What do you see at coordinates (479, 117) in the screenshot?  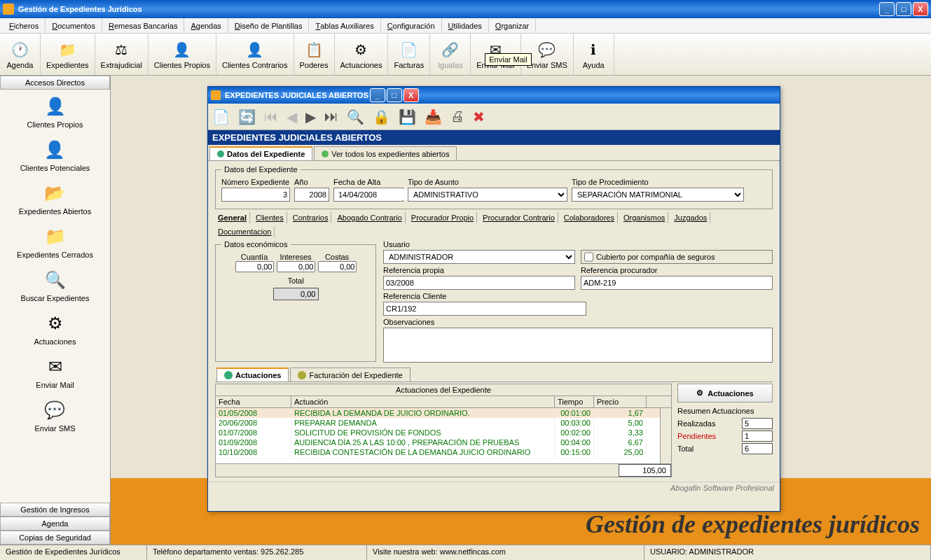 I see `delete-icon: ✖` at bounding box center [479, 117].